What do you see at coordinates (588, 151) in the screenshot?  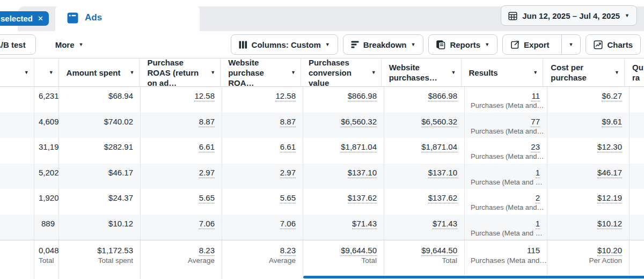 I see `cell-cost-per-purchase: $12.30` at bounding box center [588, 151].